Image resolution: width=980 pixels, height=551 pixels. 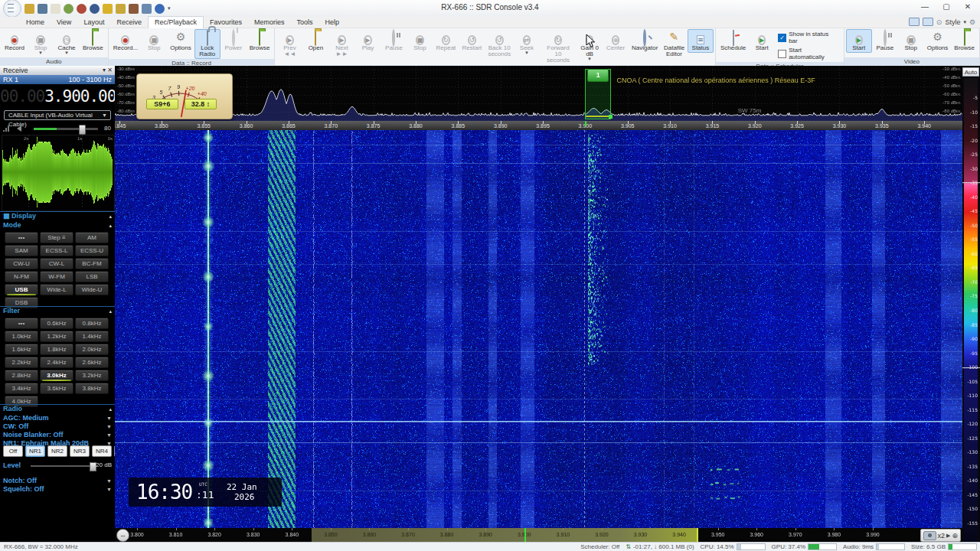 What do you see at coordinates (332, 23) in the screenshot?
I see `menu-item-help: Help` at bounding box center [332, 23].